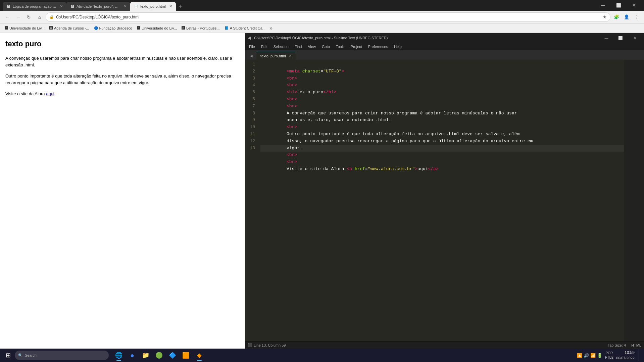  What do you see at coordinates (125, 6) in the screenshot?
I see `tab-close-2: ✕` at bounding box center [125, 6].